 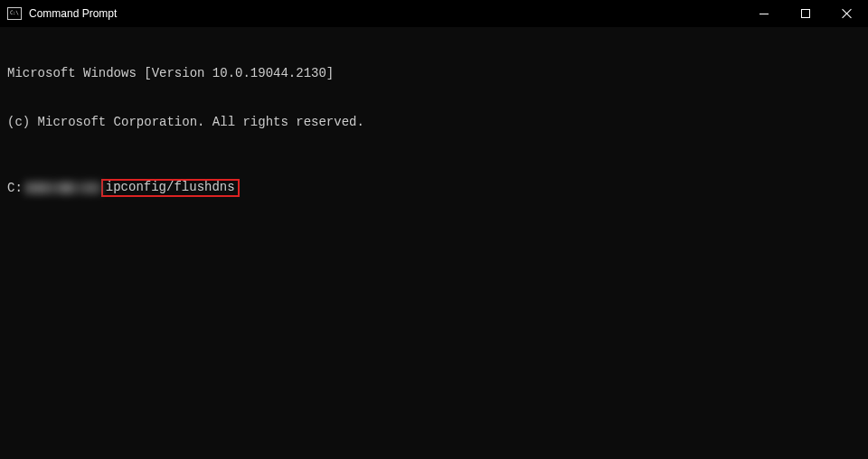 What do you see at coordinates (764, 14) in the screenshot?
I see `minimize-icon` at bounding box center [764, 14].